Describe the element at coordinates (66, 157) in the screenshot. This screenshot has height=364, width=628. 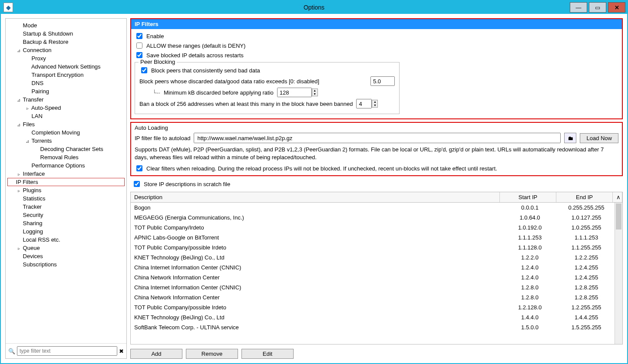
I see `tree-item: Removal Rules` at that location.